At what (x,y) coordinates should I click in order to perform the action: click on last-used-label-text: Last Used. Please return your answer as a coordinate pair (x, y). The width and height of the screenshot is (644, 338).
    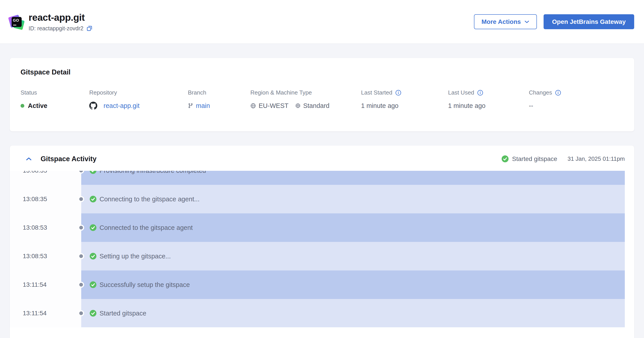
    Looking at the image, I should click on (461, 93).